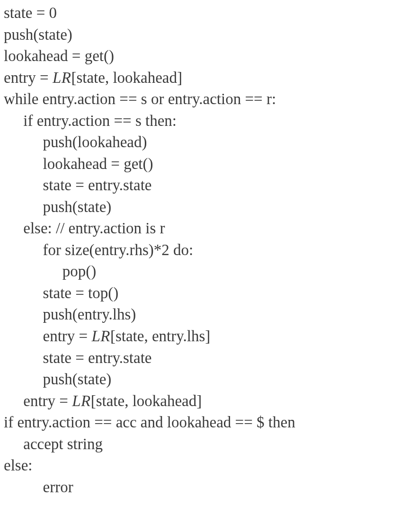  What do you see at coordinates (209, 229) in the screenshot?
I see `code-line: else: // entry.action is r` at bounding box center [209, 229].